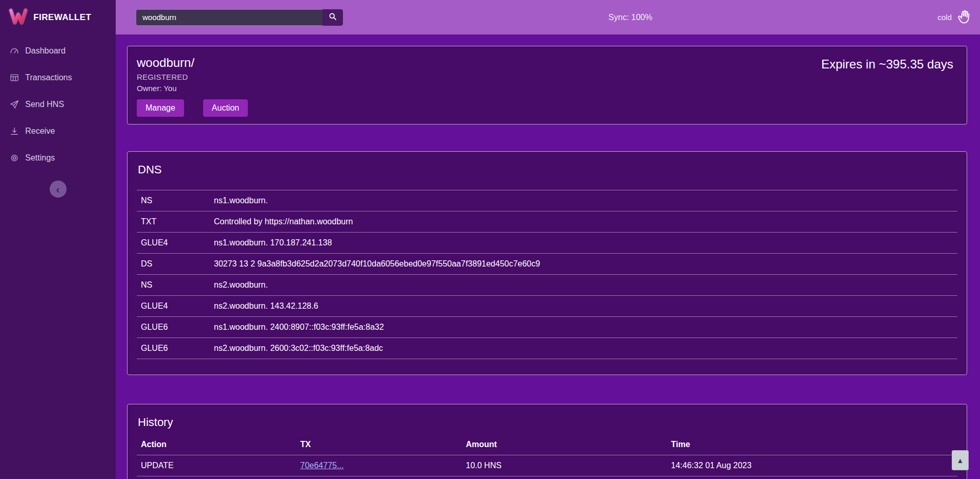  What do you see at coordinates (240, 17) in the screenshot?
I see `search-group` at bounding box center [240, 17].